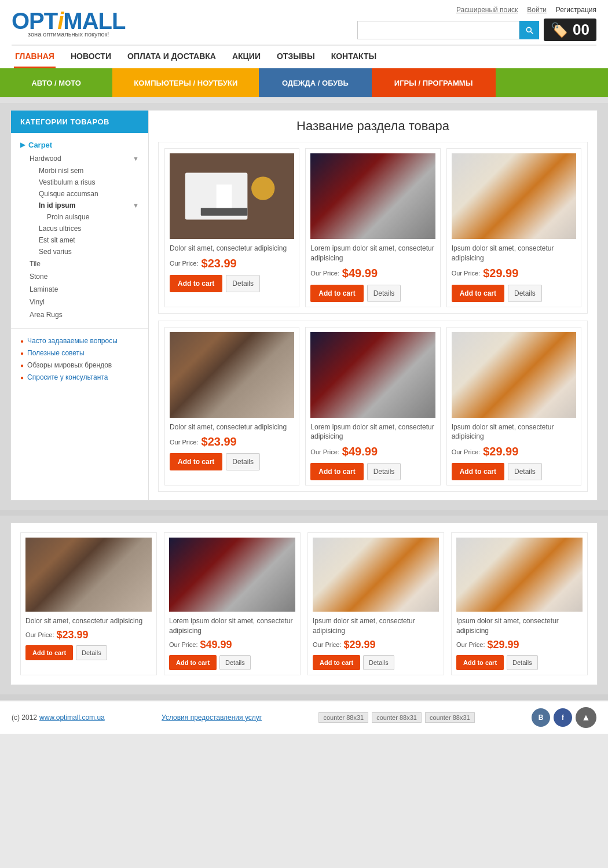  Describe the element at coordinates (434, 83) in the screenshot. I see `cat-games: ИГРЫ / ПРОГРАММЫ` at that location.